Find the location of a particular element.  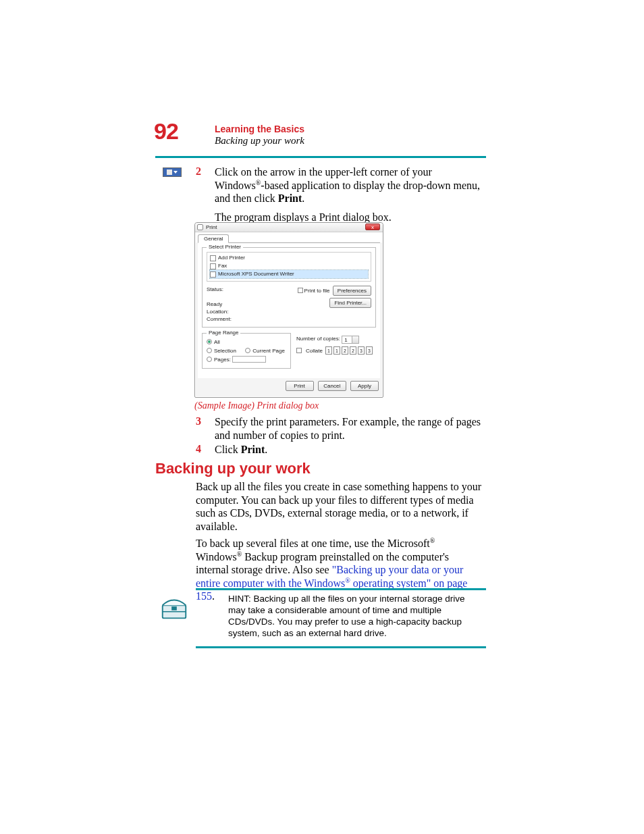

section-title: Backing up your work is located at coordinates (259, 140).